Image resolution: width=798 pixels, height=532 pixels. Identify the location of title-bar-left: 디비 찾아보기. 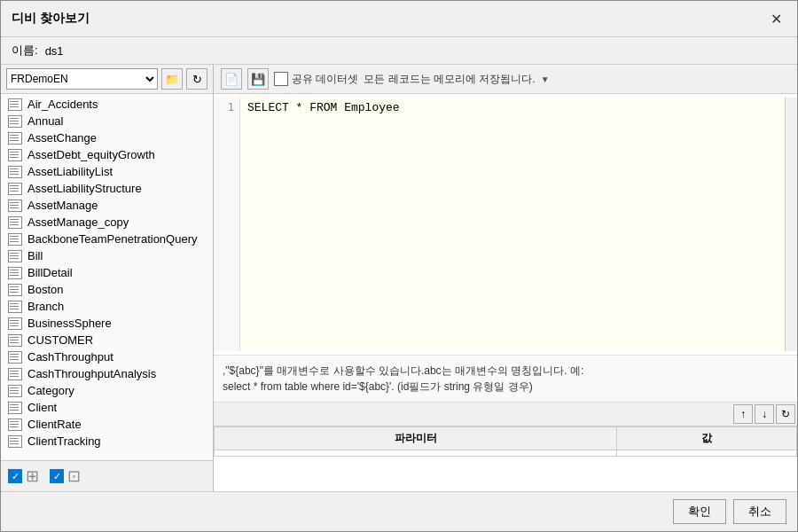
(51, 19).